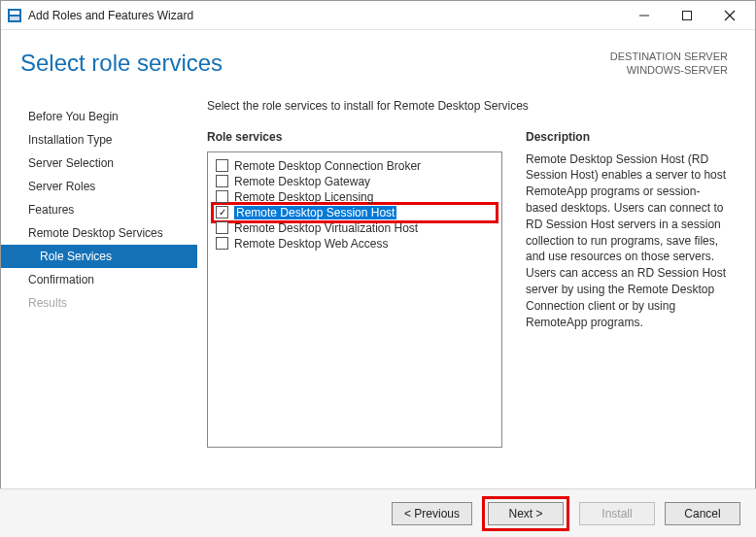 This screenshot has height=537, width=756. What do you see at coordinates (302, 182) in the screenshot?
I see `role-service-label: Remote Desktop Gateway` at bounding box center [302, 182].